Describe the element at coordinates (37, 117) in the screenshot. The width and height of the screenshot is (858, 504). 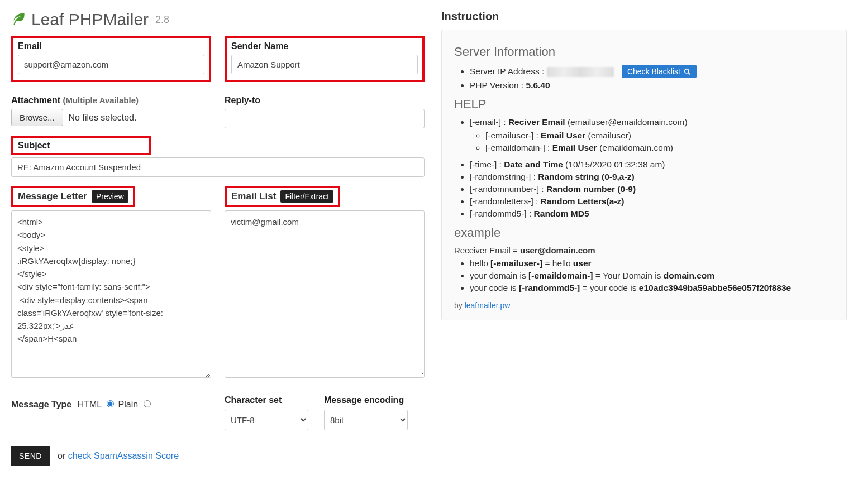
I see `browse-button: Browse...` at that location.